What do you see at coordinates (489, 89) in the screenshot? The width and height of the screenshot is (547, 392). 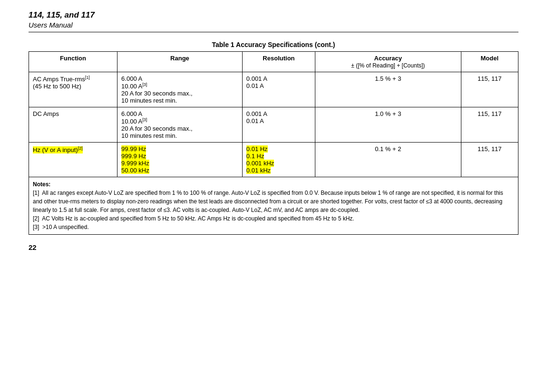 I see `cell-model-1: 115, 117` at bounding box center [489, 89].